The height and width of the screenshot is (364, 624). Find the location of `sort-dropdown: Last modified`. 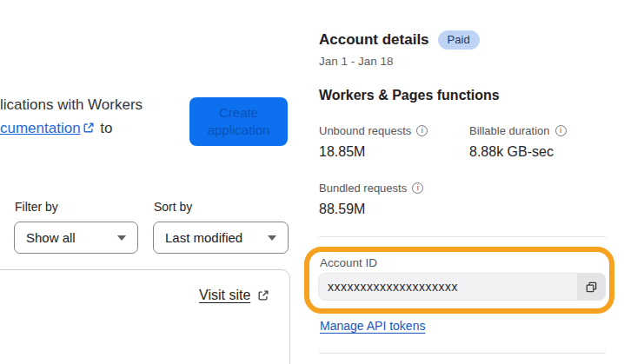

sort-dropdown: Last modified is located at coordinates (221, 238).